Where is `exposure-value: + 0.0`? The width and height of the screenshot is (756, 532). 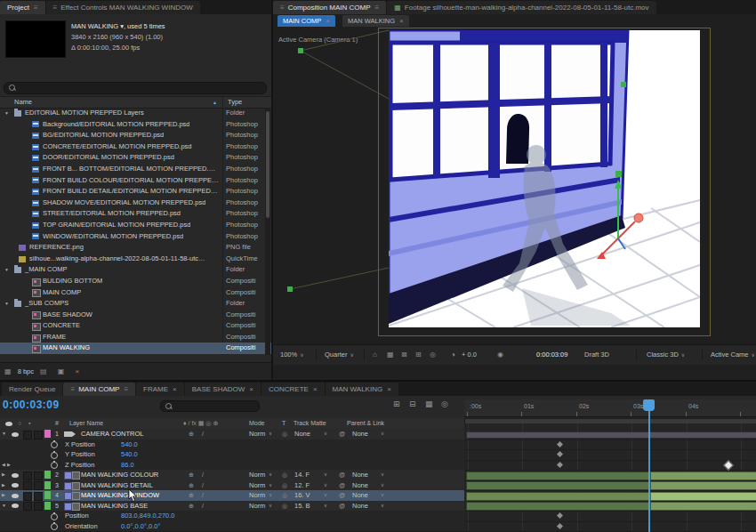
exposure-value: + 0.0 is located at coordinates (470, 355).